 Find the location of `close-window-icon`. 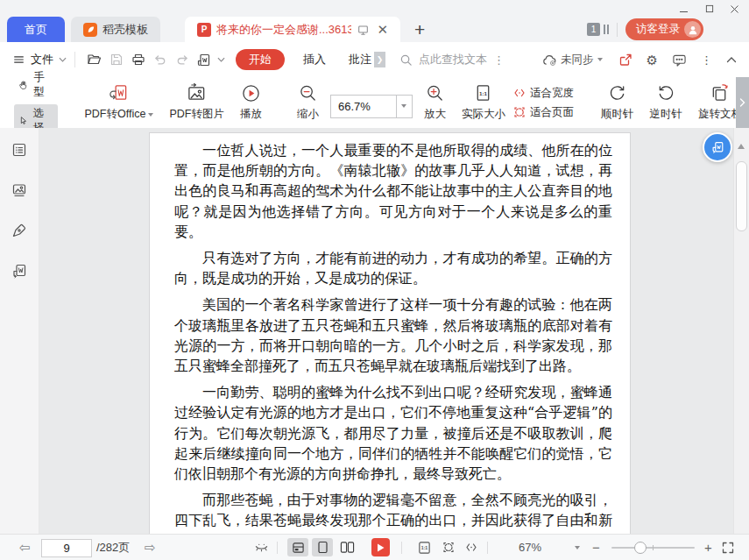

close-window-icon is located at coordinates (734, 9).